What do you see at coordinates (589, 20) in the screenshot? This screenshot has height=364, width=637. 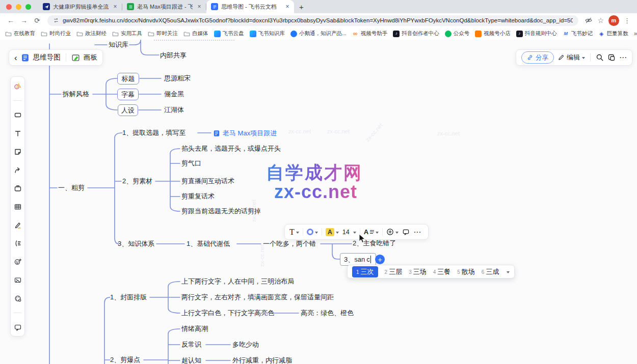 I see `password-eye-off-icon` at bounding box center [589, 20].